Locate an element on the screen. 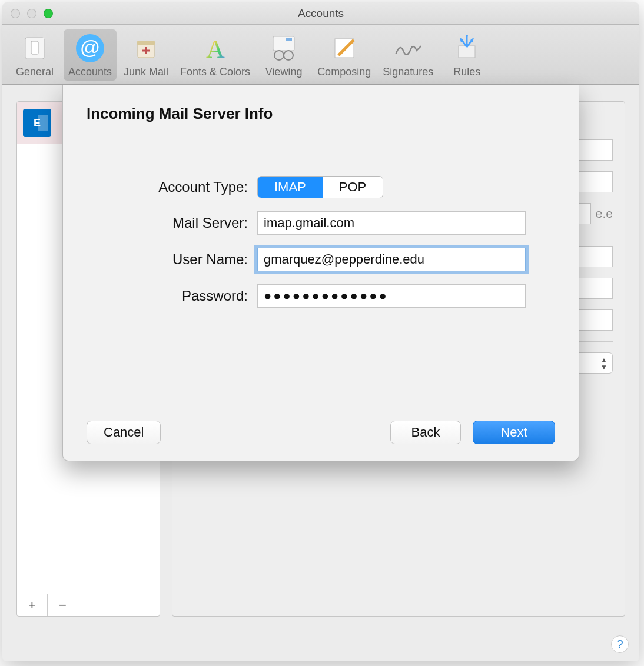 Image resolution: width=644 pixels, height=666 pixels. back-button: Back is located at coordinates (426, 432).